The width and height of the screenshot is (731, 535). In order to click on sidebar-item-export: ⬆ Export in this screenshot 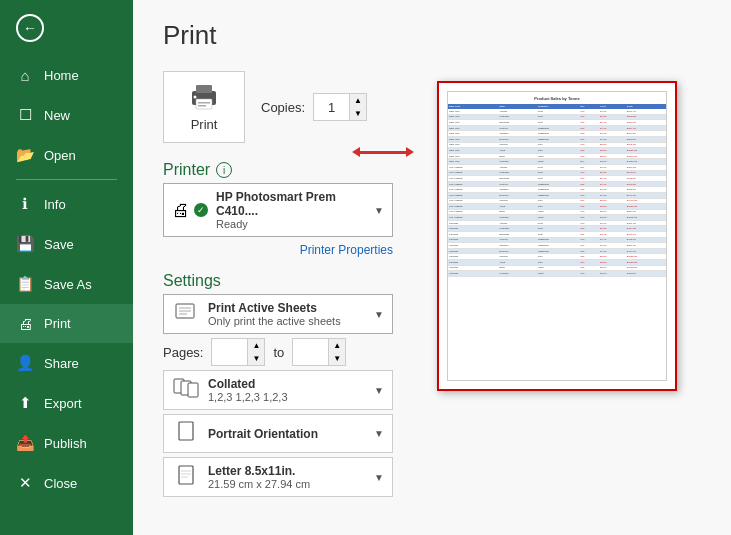, I will do `click(66, 403)`.